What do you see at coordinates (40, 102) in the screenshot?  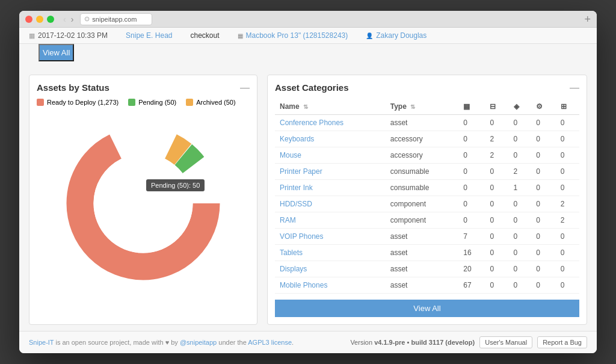 I see `legend-ready-dot` at bounding box center [40, 102].